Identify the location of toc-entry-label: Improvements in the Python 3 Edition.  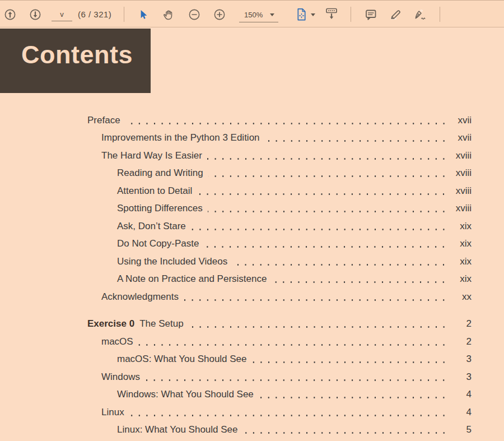
(180, 138).